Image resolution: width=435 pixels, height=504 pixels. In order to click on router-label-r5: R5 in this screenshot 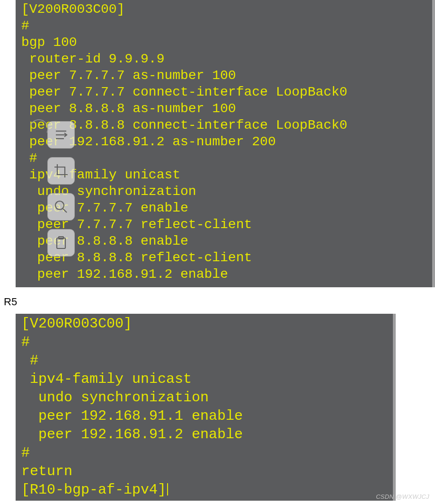, I will do `click(220, 302)`.